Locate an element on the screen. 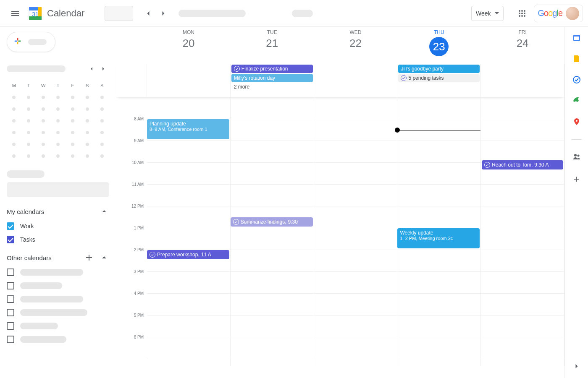 This screenshot has width=588, height=378. next-week-button is located at coordinates (163, 13).